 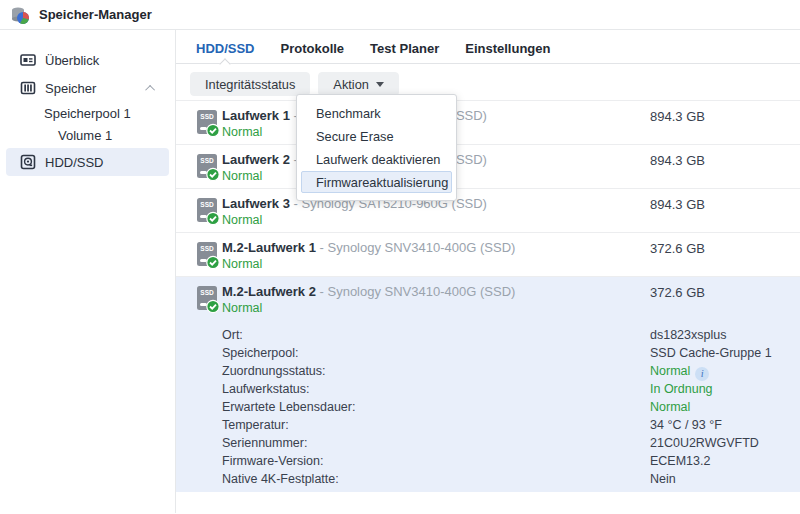 What do you see at coordinates (264, 443) in the screenshot?
I see `detail-label: Seriennummer:` at bounding box center [264, 443].